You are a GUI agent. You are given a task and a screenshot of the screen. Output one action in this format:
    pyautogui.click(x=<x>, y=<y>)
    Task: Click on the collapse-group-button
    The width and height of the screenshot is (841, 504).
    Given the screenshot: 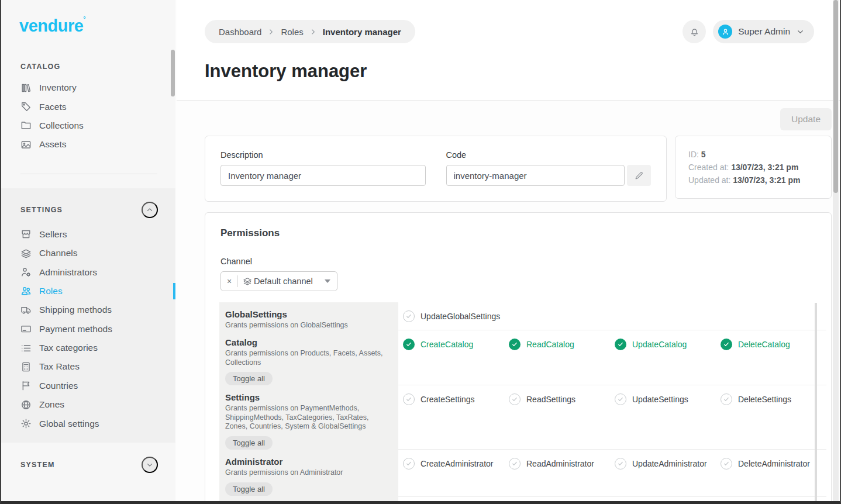 What is the action you would take?
    pyautogui.click(x=150, y=210)
    